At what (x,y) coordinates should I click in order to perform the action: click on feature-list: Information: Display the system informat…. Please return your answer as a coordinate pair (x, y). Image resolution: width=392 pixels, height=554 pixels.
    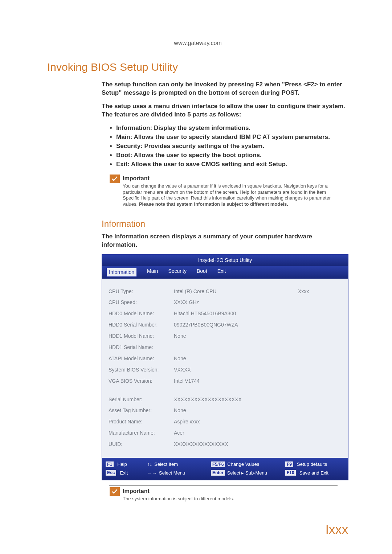
    Looking at the image, I should click on (225, 147).